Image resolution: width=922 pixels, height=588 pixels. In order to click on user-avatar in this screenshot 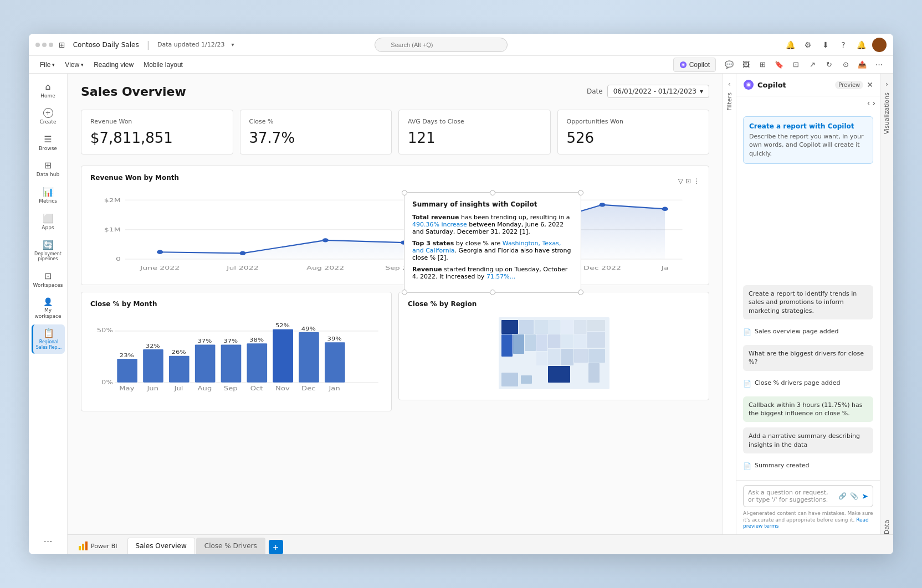, I will do `click(879, 45)`.